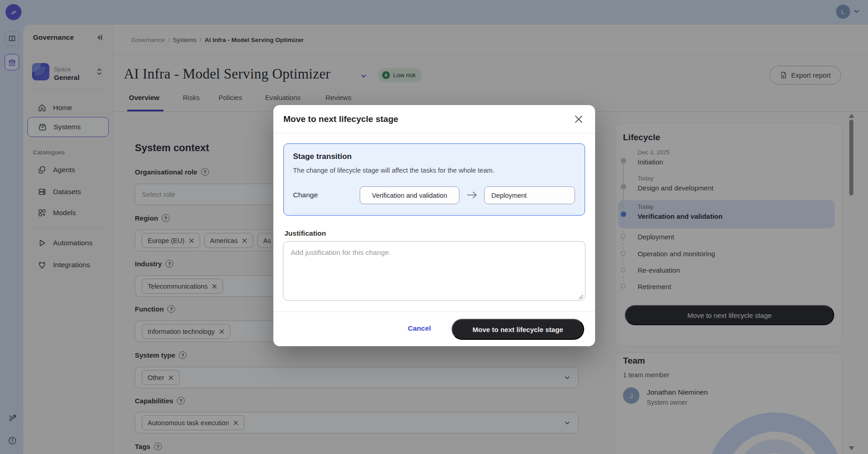 The height and width of the screenshot is (454, 868). Describe the element at coordinates (341, 119) in the screenshot. I see `dialog-title: Move to next lifecycle stage` at that location.